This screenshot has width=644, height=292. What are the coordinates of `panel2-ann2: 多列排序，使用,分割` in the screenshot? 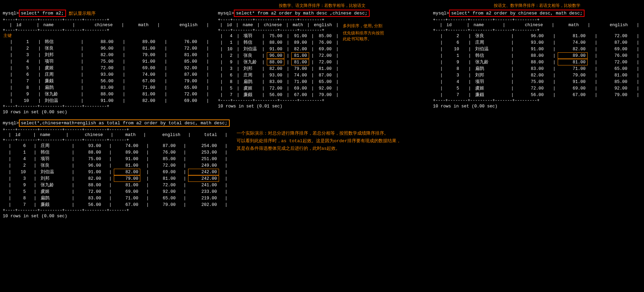 It's located at (363, 26).